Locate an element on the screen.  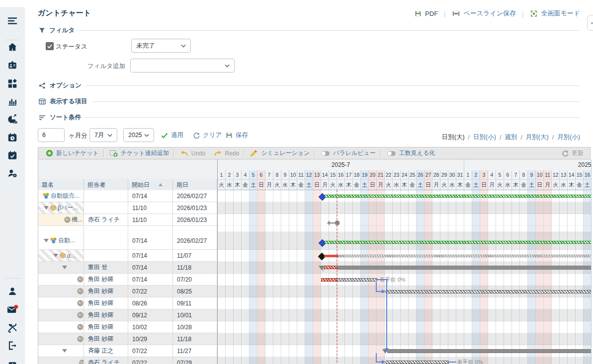
mail-notification-icon is located at coordinates (12, 309).